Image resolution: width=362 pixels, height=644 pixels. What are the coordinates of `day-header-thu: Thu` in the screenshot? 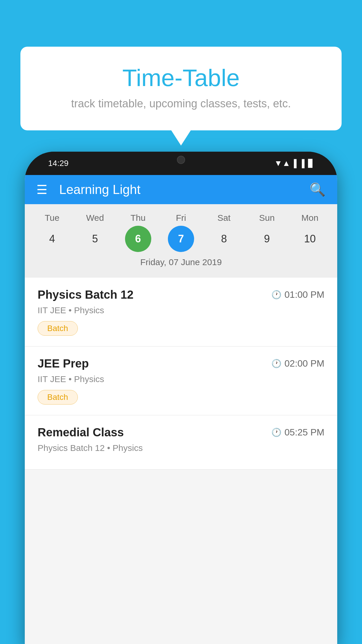 It's located at (138, 218).